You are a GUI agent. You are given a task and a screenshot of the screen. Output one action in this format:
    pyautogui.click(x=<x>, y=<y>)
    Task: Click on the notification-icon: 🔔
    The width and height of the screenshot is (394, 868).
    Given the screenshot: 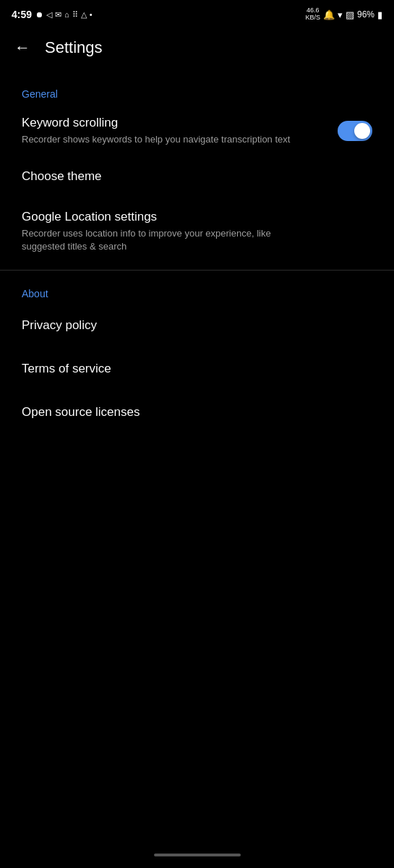 What is the action you would take?
    pyautogui.click(x=329, y=14)
    